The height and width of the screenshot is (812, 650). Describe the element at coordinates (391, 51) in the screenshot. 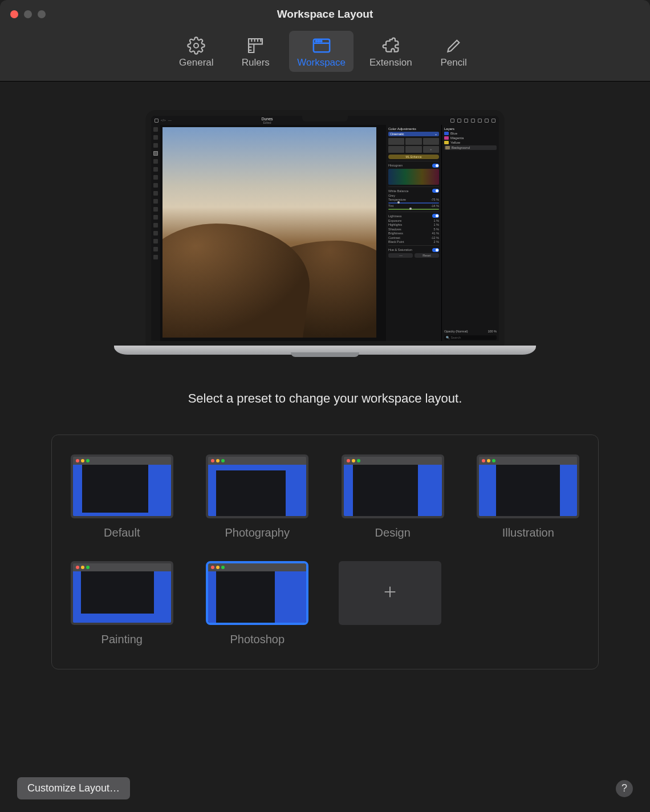

I see `tab-extension: Extension` at that location.